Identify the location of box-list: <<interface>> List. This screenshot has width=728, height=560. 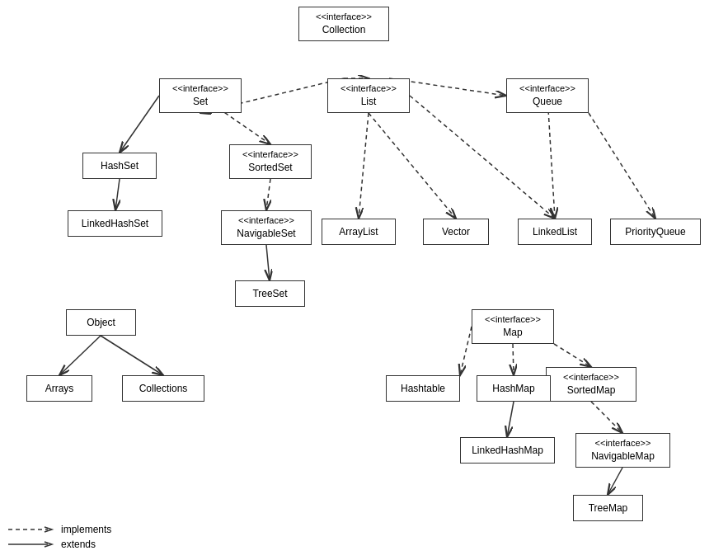
(369, 96).